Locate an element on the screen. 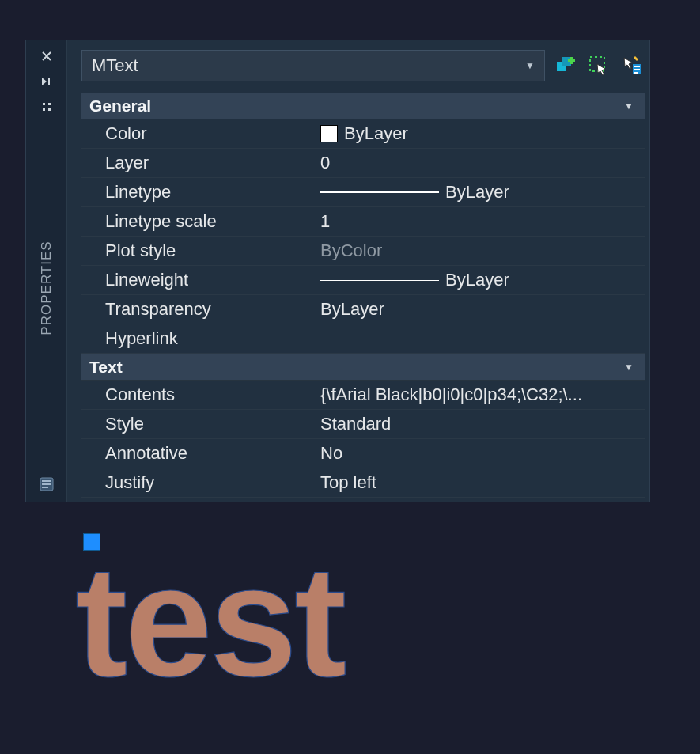  object-type-value: MText is located at coordinates (115, 66).